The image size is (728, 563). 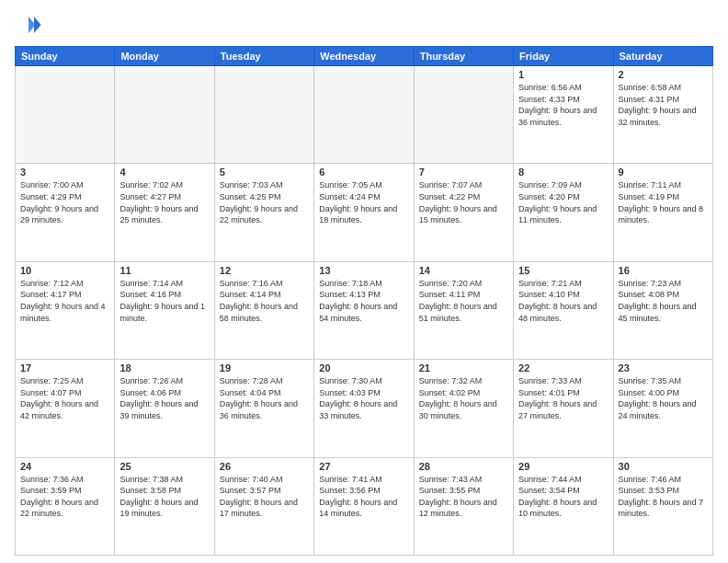 What do you see at coordinates (265, 398) in the screenshot?
I see `day-info: Sunrise: 7:28 AM Sunset: 4:04 PM Dayligh…` at bounding box center [265, 398].